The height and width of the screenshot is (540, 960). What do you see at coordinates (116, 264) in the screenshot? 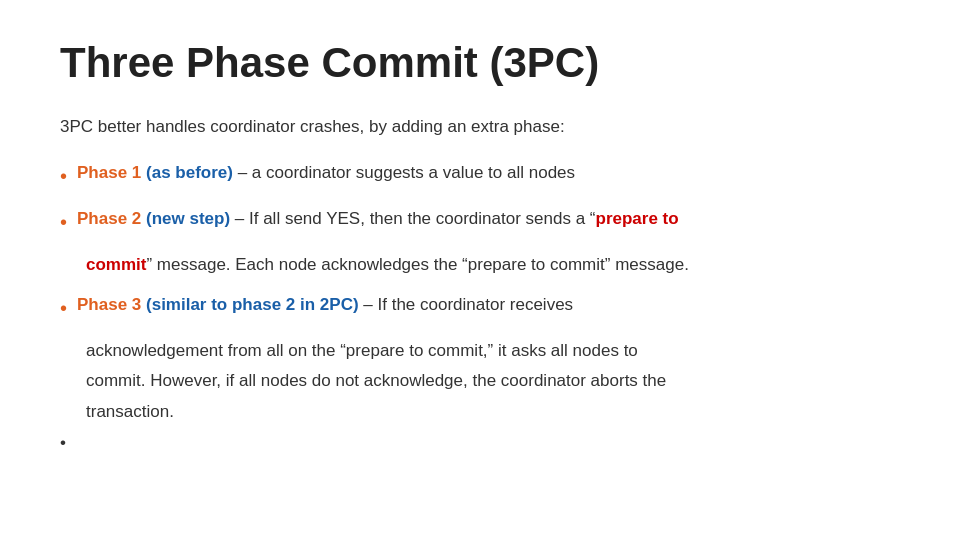
I see `phase2-bold-commit: commit` at bounding box center [116, 264].